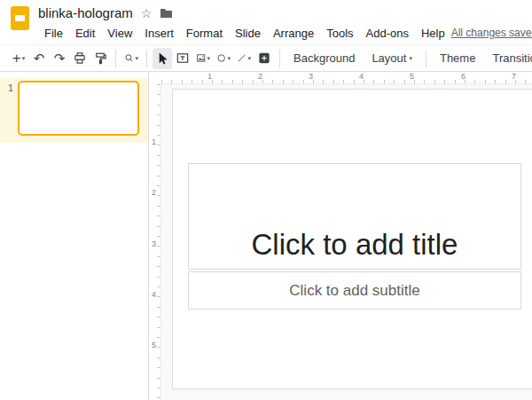 The width and height of the screenshot is (532, 400). I want to click on paint-format-icon, so click(100, 59).